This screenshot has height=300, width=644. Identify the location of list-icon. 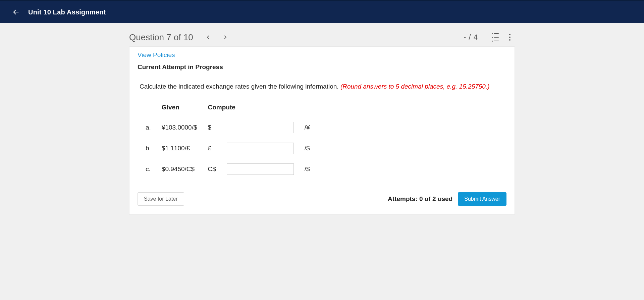
(495, 38).